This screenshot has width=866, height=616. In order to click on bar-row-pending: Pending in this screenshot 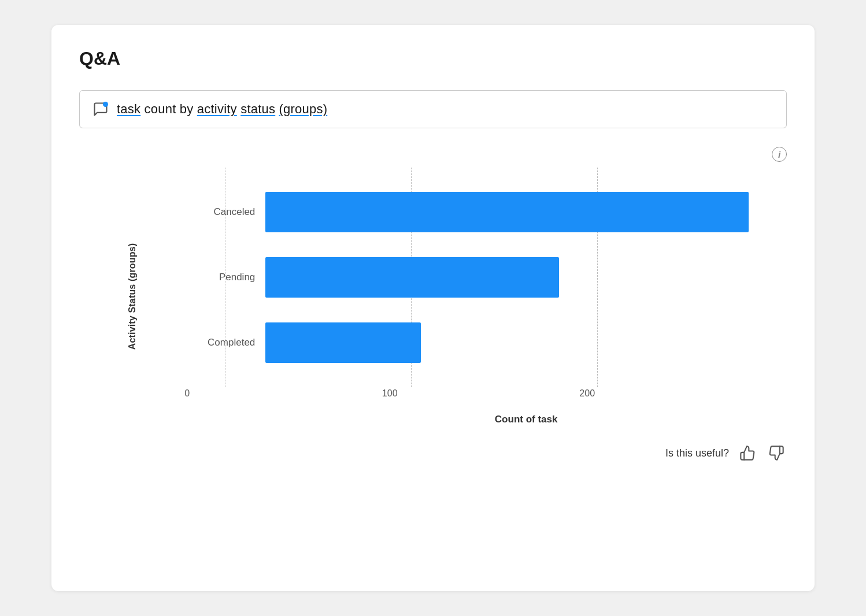, I will do `click(488, 277)`.